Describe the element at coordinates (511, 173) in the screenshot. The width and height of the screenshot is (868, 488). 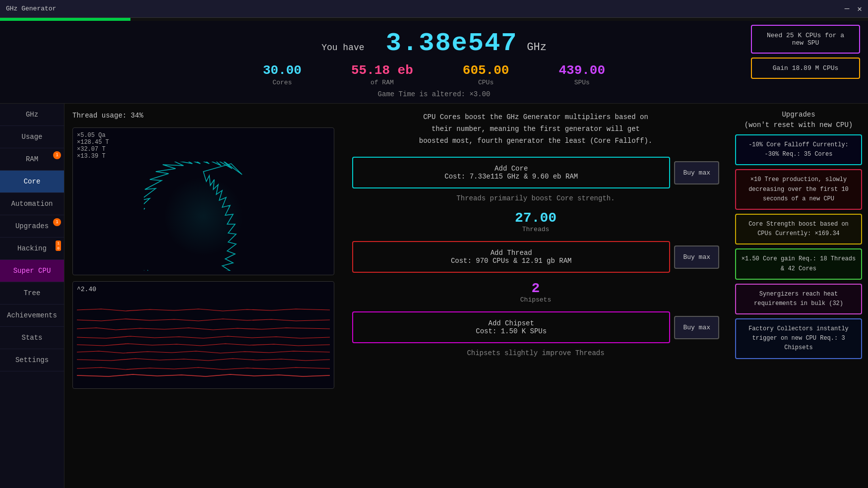
I see `add-core-button: Add Core Cost: 7.33e115 GHz & 9.60 eb RA…` at that location.